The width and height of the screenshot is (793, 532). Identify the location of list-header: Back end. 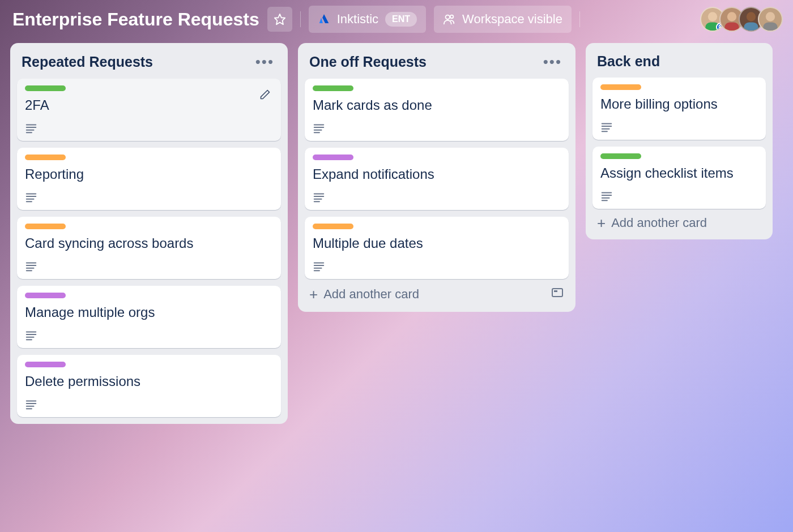
(679, 63).